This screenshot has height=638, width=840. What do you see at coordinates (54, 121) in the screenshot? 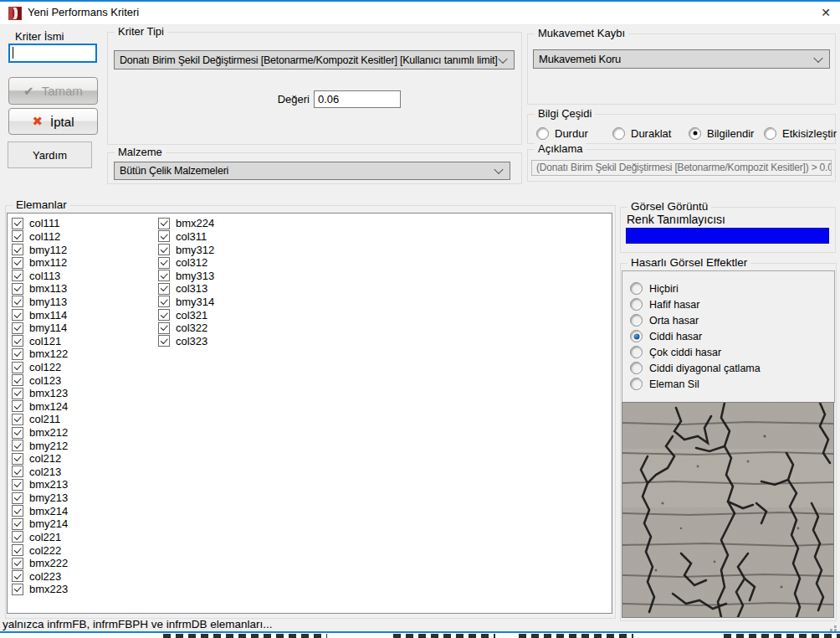
I see `iptal-button: ✖ İptal` at bounding box center [54, 121].